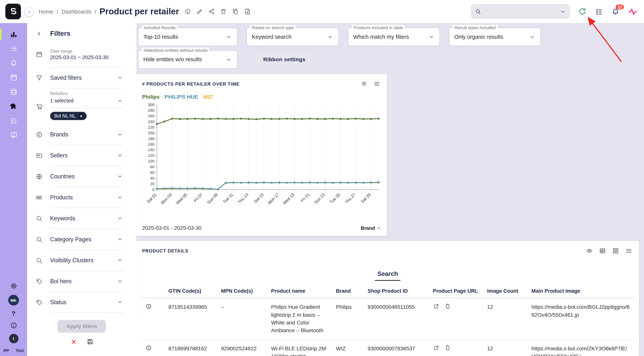 This screenshot has height=356, width=644. I want to click on cell-brand: Philips, so click(348, 319).